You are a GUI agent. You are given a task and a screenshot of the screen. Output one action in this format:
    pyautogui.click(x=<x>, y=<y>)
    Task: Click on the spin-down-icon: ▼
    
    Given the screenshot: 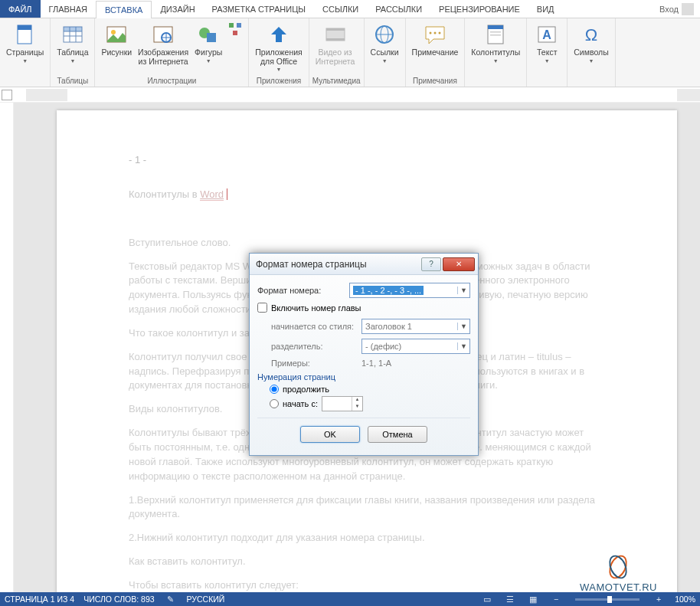 What is the action you would take?
    pyautogui.click(x=357, y=408)
    